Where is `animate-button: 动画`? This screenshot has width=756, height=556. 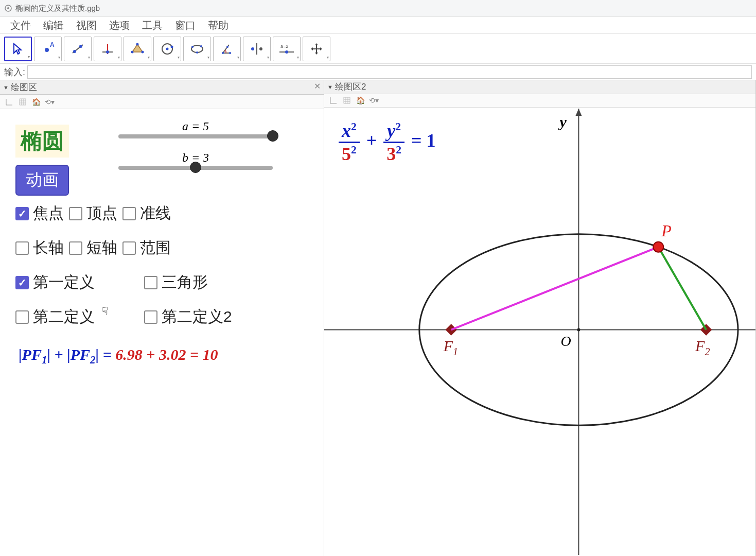
animate-button: 动画 is located at coordinates (42, 180).